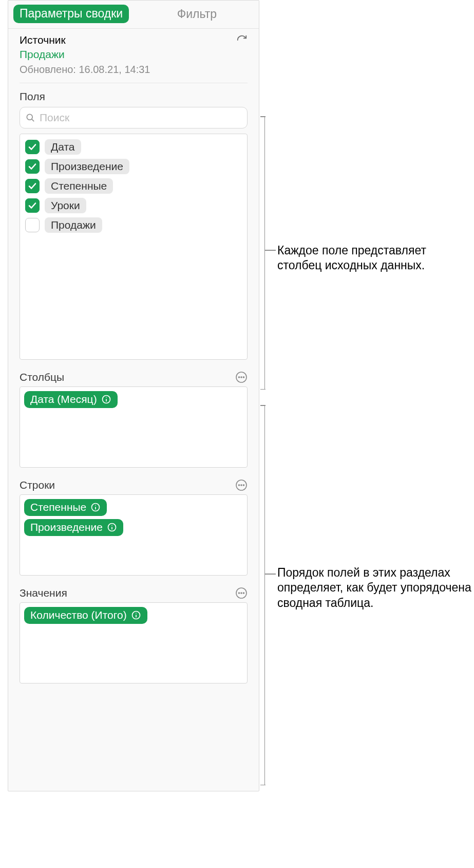  Describe the element at coordinates (59, 507) in the screenshot. I see `pill-label: Степенные` at that location.